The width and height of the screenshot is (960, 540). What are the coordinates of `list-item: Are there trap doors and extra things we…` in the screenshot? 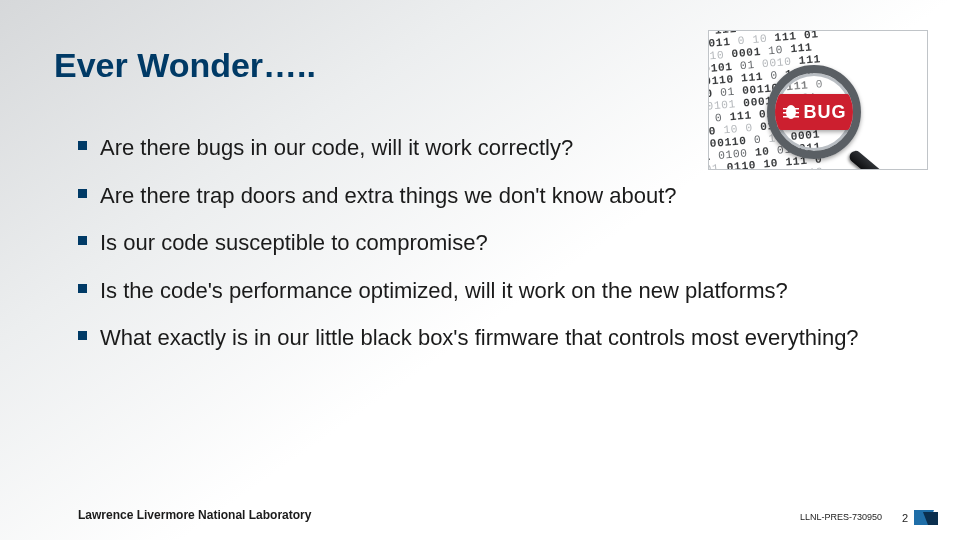 It's located at (489, 196).